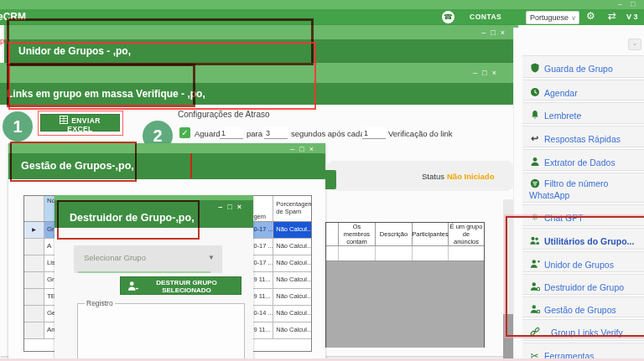 This screenshot has width=644, height=361. What do you see at coordinates (433, 176) in the screenshot?
I see `status-label: Status` at bounding box center [433, 176].